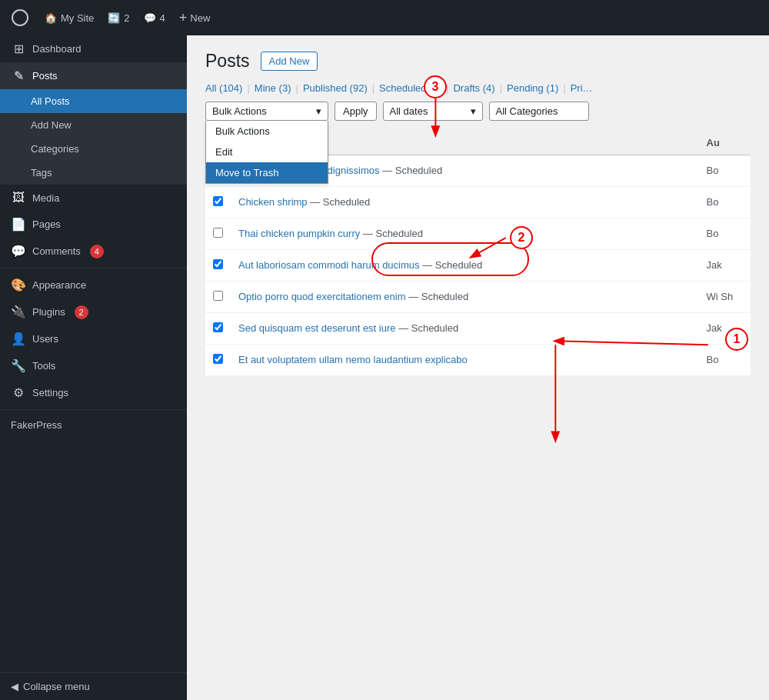  Describe the element at coordinates (57, 251) in the screenshot. I see `sidebar-label-comments: Comments` at that location.